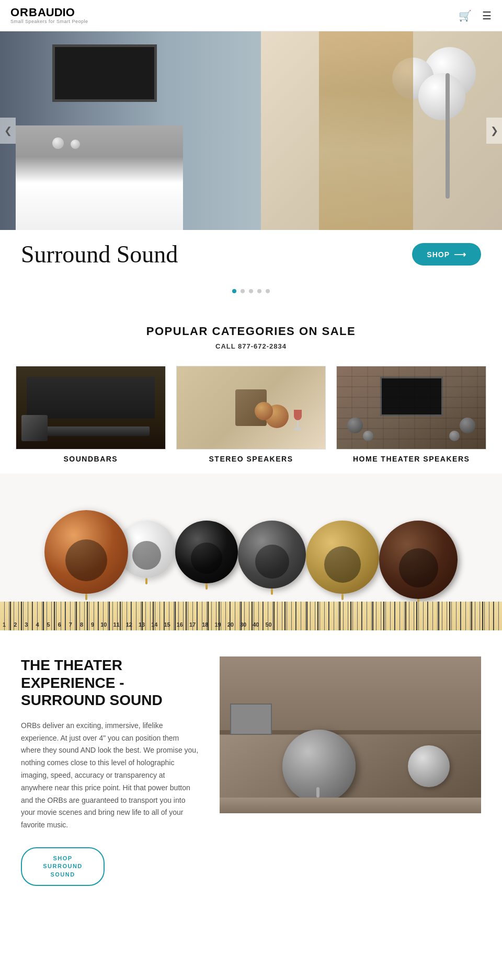 This screenshot has height=980, width=502. I want to click on hero-left-room, so click(138, 131).